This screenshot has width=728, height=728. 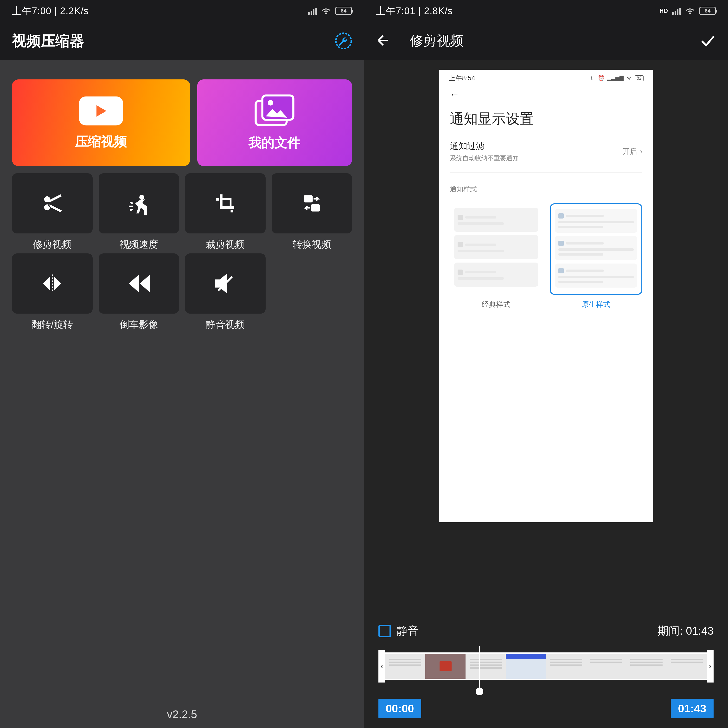 What do you see at coordinates (616, 78) in the screenshot?
I see `preview-status-icons: ☾ ⏰ ▂▃▅▇ 82` at bounding box center [616, 78].